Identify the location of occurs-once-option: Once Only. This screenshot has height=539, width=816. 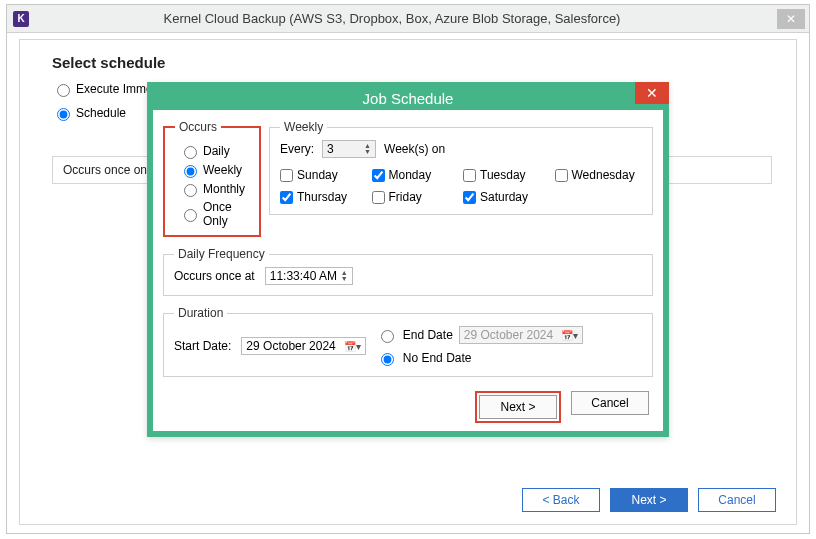
(212, 214).